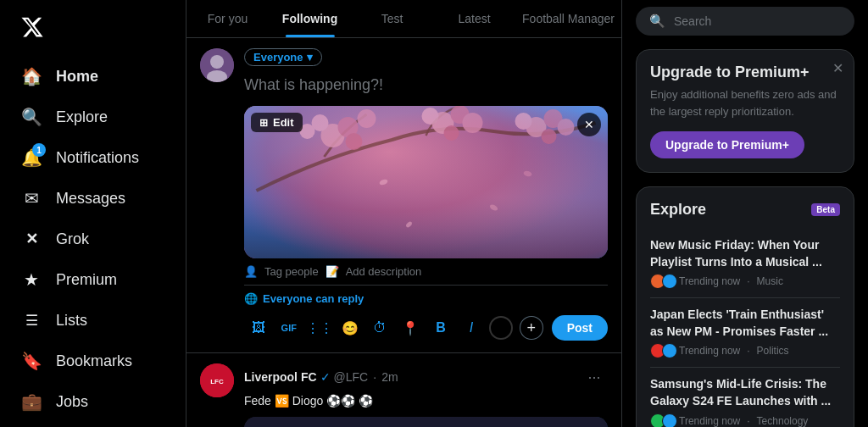 The image size is (868, 427). Describe the element at coordinates (403, 19) in the screenshot. I see `tab-bar: For you Following Test Latest Football M…` at that location.